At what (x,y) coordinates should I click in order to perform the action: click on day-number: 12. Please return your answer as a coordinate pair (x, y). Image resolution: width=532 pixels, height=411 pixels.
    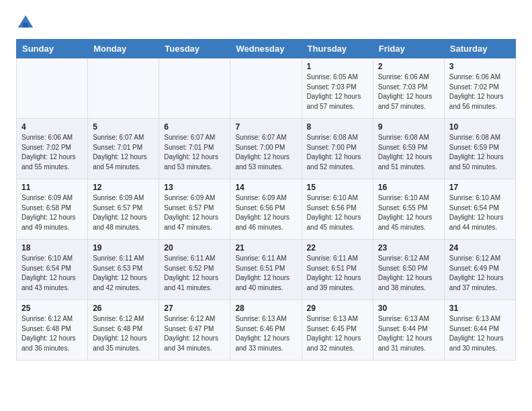
    Looking at the image, I should click on (124, 187).